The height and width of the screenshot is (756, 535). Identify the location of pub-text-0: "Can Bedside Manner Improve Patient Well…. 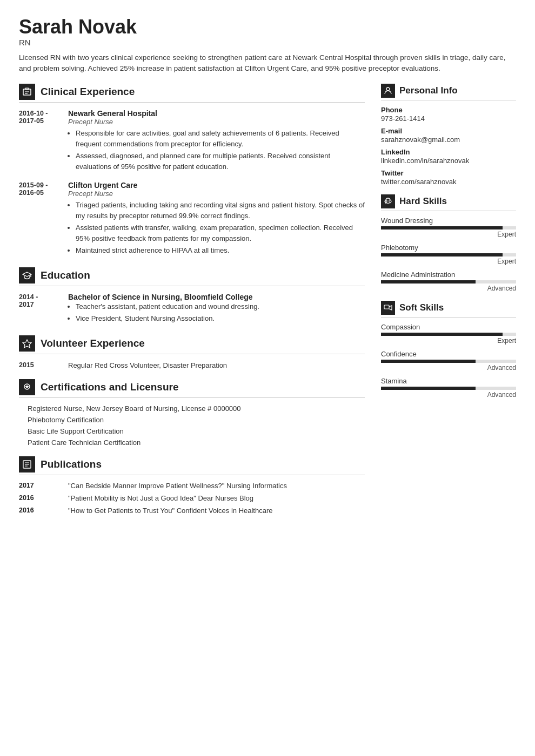
(177, 486).